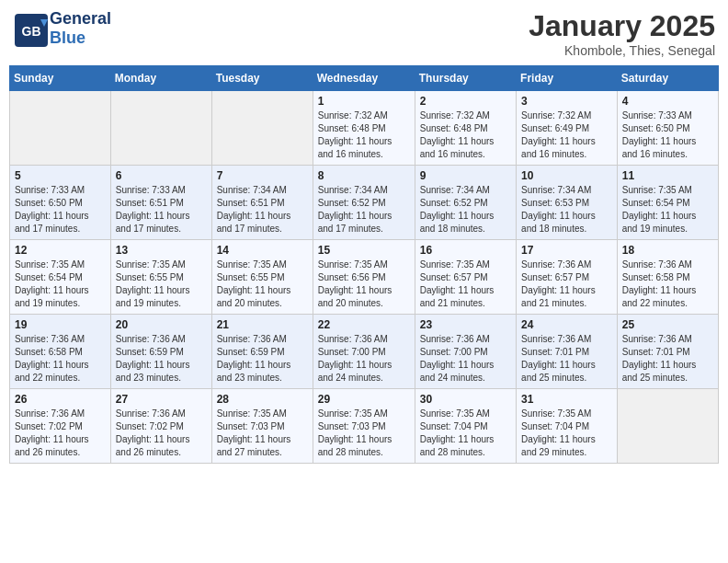  Describe the element at coordinates (465, 427) in the screenshot. I see `calendar-day-cell: 30Sunrise: 7:35 AMSunset: 7:04 PMDayligh…` at that location.